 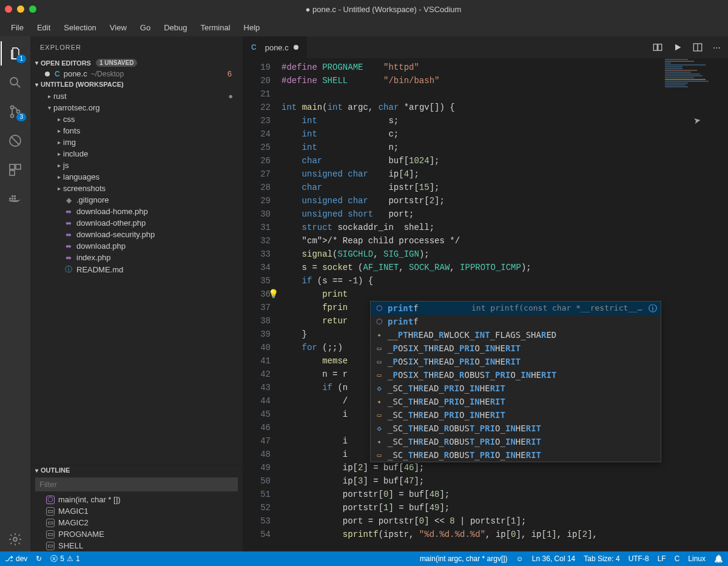 What do you see at coordinates (65, 559) in the screenshot?
I see `problems-status: ⓧ5 ⚠1` at bounding box center [65, 559].